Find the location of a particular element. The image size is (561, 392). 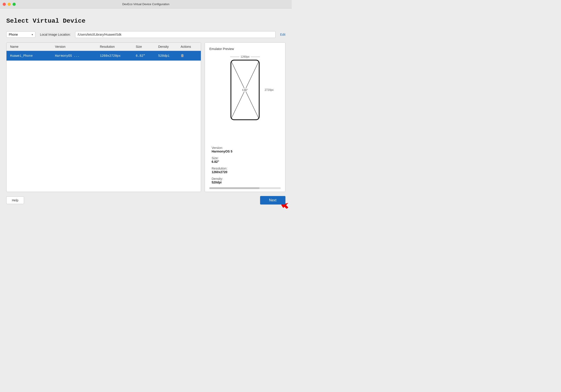

minimize-button is located at coordinates (9, 4).